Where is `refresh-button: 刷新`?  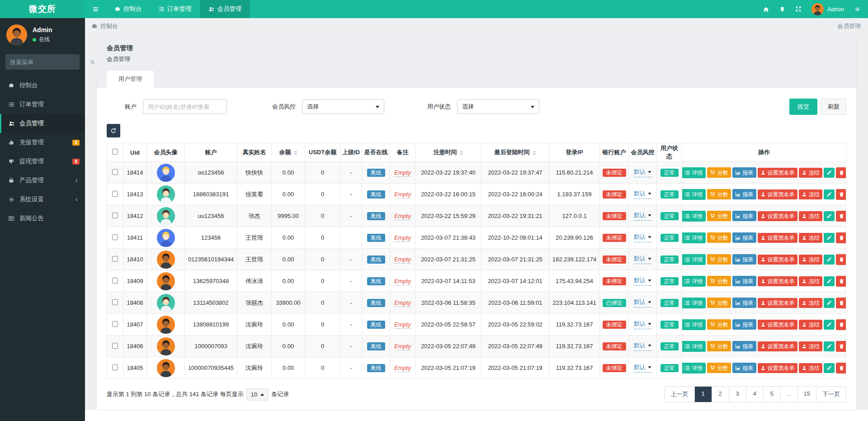
refresh-button: 刷新 is located at coordinates (834, 107).